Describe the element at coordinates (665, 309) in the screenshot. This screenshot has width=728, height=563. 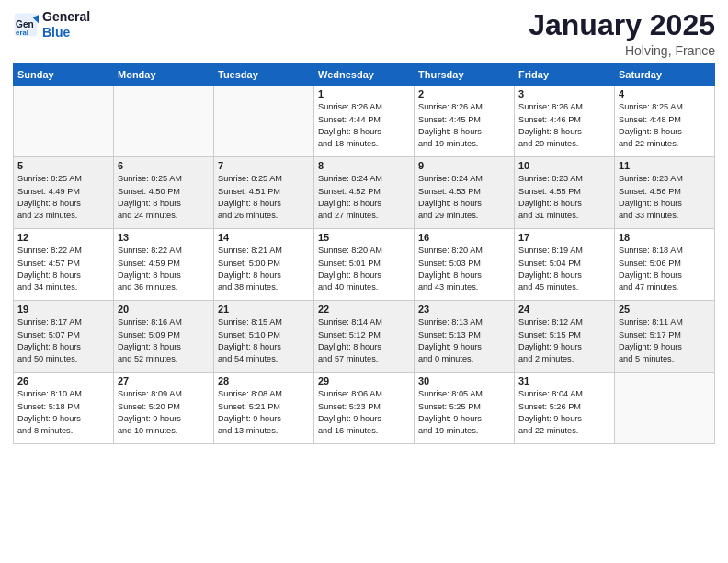
I see `day-number: 25` at that location.